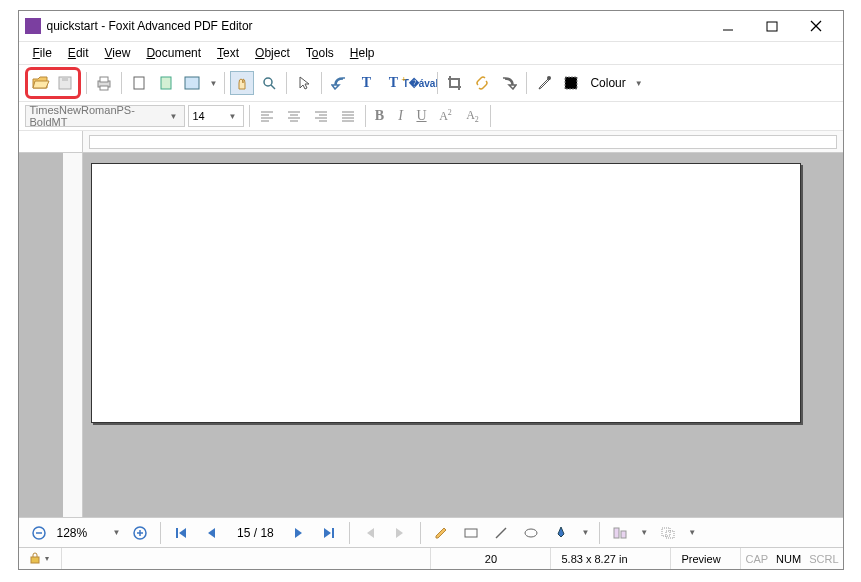 This screenshot has width=861, height=582. Describe the element at coordinates (544, 83) in the screenshot. I see `eyedropper-button` at that location.